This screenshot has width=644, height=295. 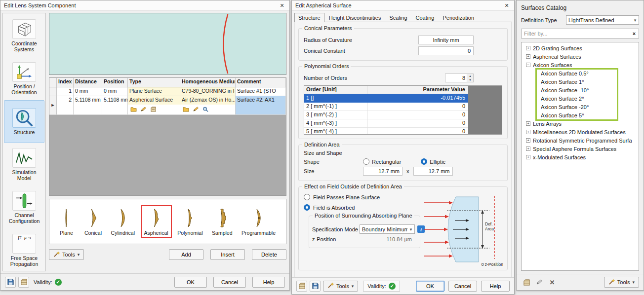 I want to click on ok-button: OK, so click(x=191, y=282).